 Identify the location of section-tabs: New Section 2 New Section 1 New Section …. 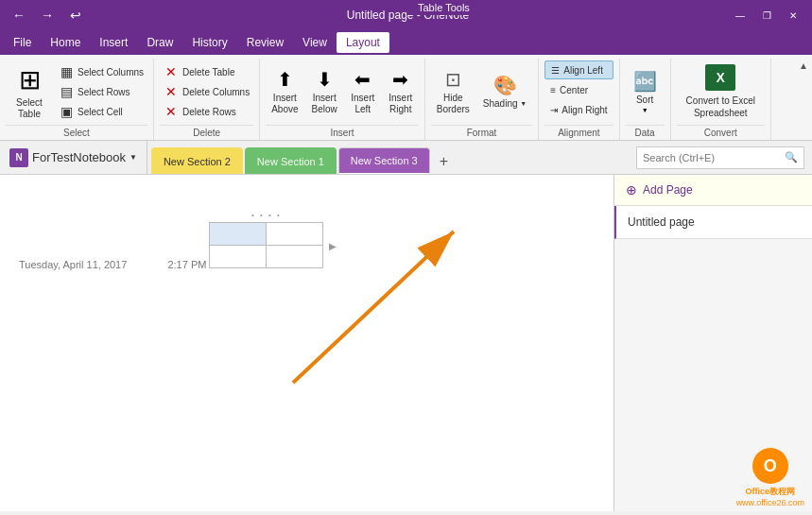
(302, 157).